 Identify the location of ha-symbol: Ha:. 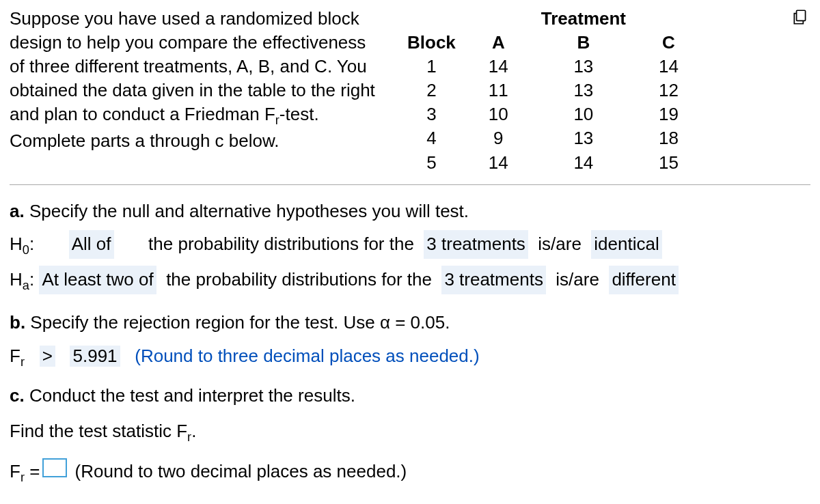
(22, 281).